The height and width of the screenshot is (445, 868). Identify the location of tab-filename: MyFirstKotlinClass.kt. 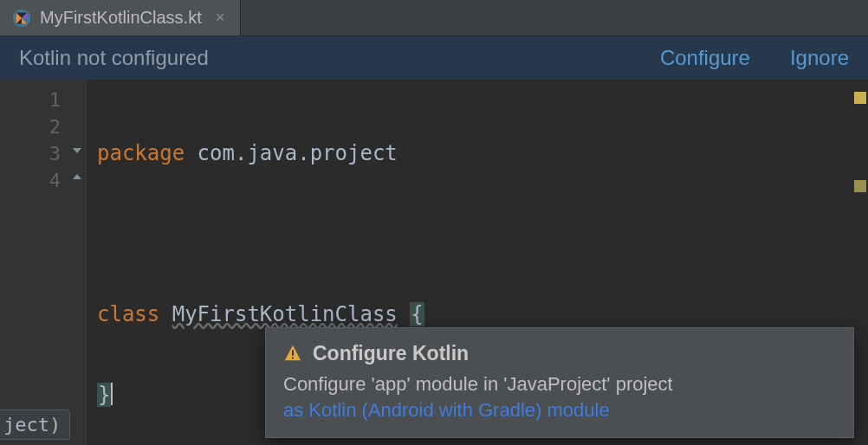
(121, 17).